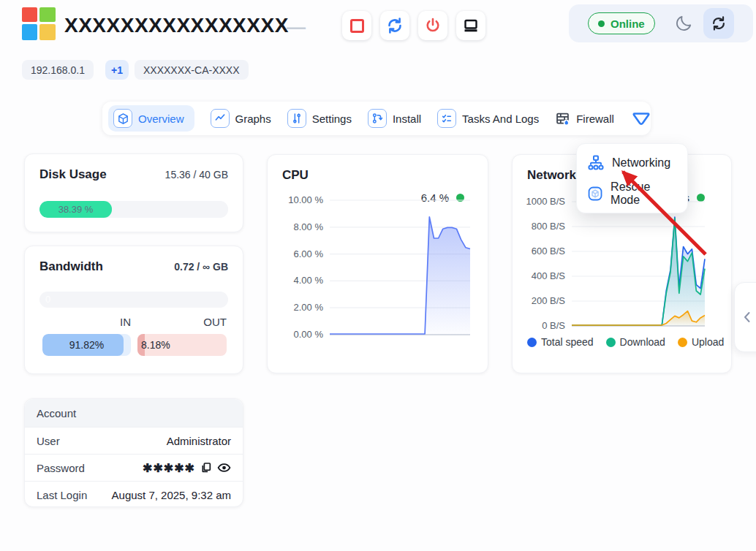 This screenshot has height=551, width=756. I want to click on title-dash: —, so click(296, 28).